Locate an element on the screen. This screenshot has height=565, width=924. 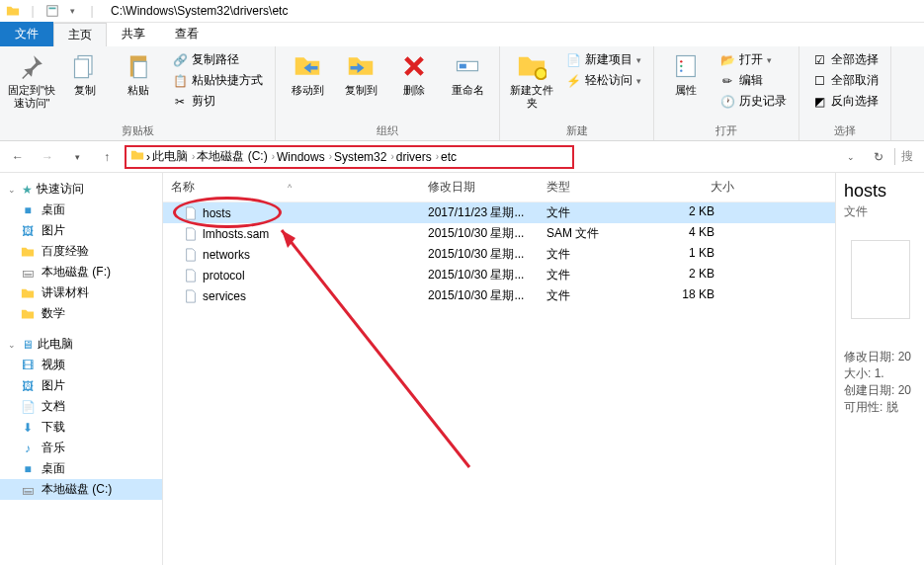
pin-icon is located at coordinates (32, 66).